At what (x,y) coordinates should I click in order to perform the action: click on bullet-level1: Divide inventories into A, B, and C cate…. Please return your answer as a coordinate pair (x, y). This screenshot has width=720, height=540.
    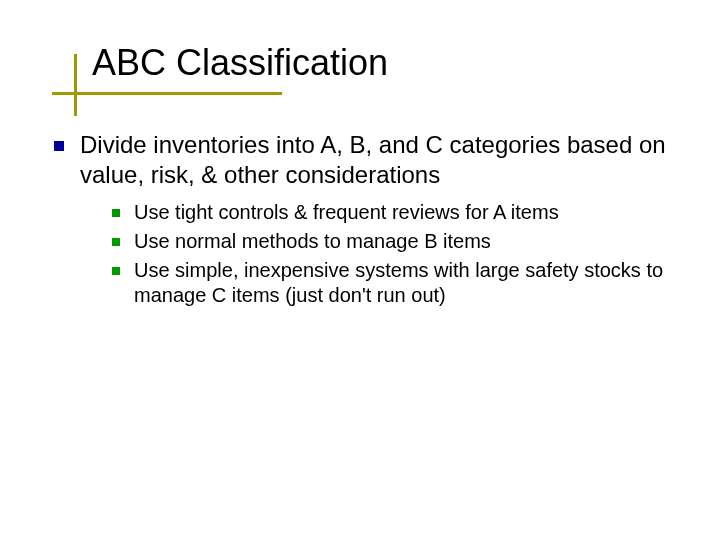
    Looking at the image, I should click on (362, 160).